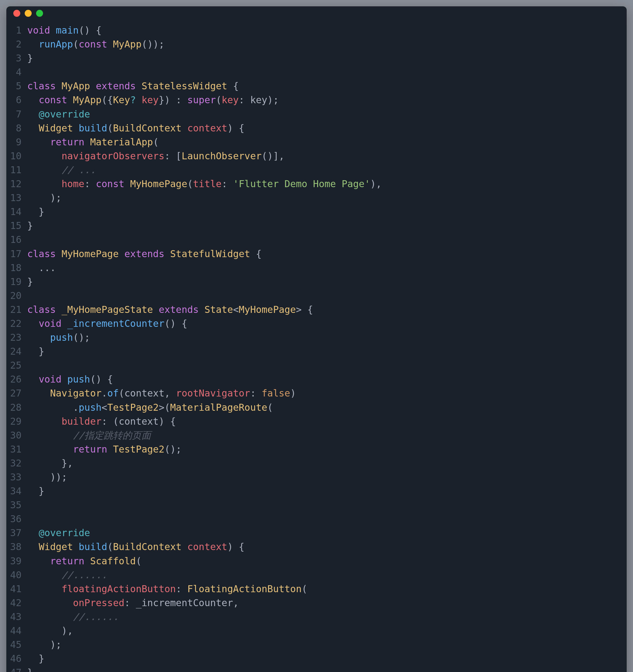 The height and width of the screenshot is (672, 633). What do you see at coordinates (324, 561) in the screenshot?
I see `code-content: return Scaffold(` at bounding box center [324, 561].